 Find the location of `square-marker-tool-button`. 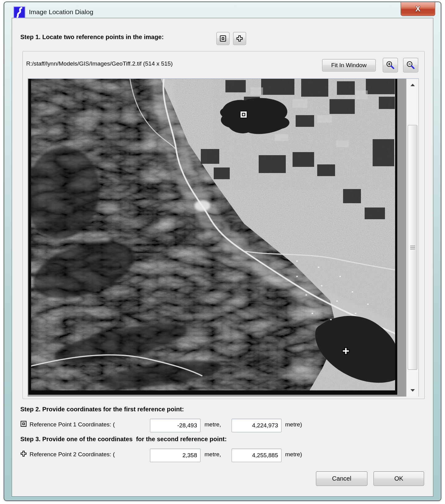

square-marker-tool-button is located at coordinates (223, 38).